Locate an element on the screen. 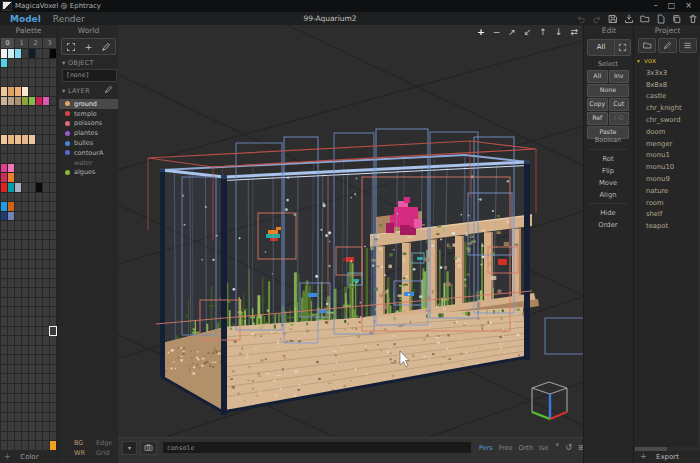 The width and height of the screenshot is (700, 463). delete-icon is located at coordinates (692, 18).